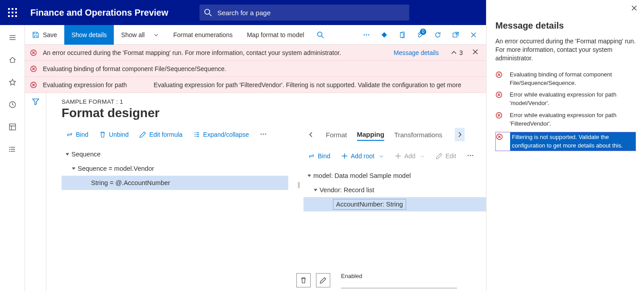  Describe the element at coordinates (36, 35) in the screenshot. I see `save-icon` at that location.